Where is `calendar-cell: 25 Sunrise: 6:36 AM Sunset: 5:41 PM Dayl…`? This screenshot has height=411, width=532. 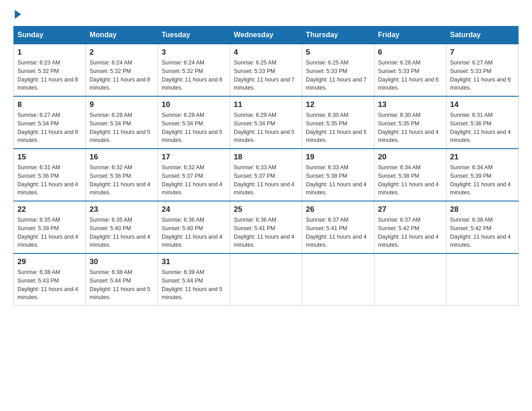 calendar-cell: 25 Sunrise: 6:36 AM Sunset: 5:41 PM Dayl… is located at coordinates (266, 227).